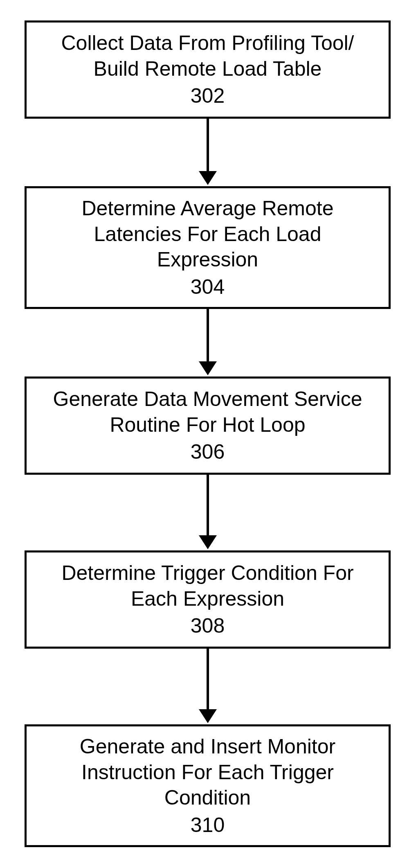 Image resolution: width=416 pixels, height=868 pixels. Describe the element at coordinates (208, 786) in the screenshot. I see `flowchart-step-310: Generate and Insert MonitorInstruction F…` at that location.